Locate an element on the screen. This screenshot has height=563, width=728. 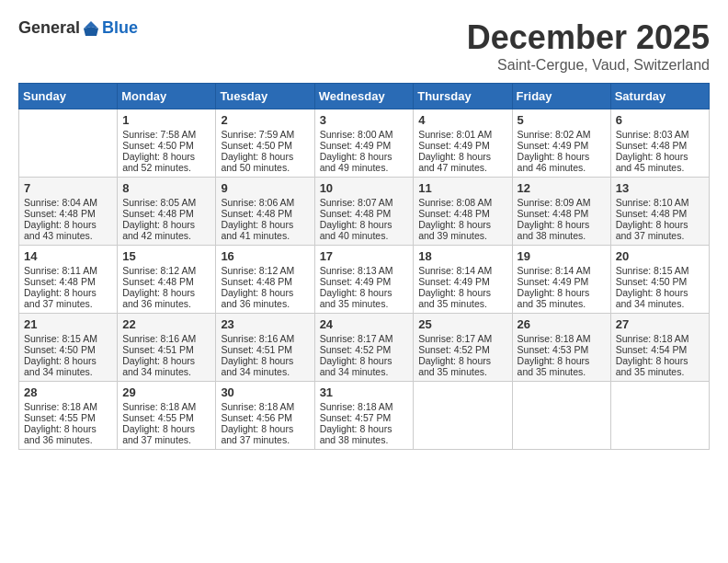
cell-text: and 41 minutes. is located at coordinates (265, 236).